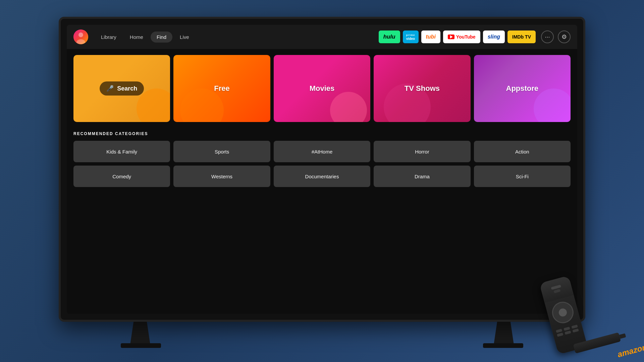 This screenshot has width=644, height=362. What do you see at coordinates (322, 88) in the screenshot?
I see `movies-label: Movies` at bounding box center [322, 88].